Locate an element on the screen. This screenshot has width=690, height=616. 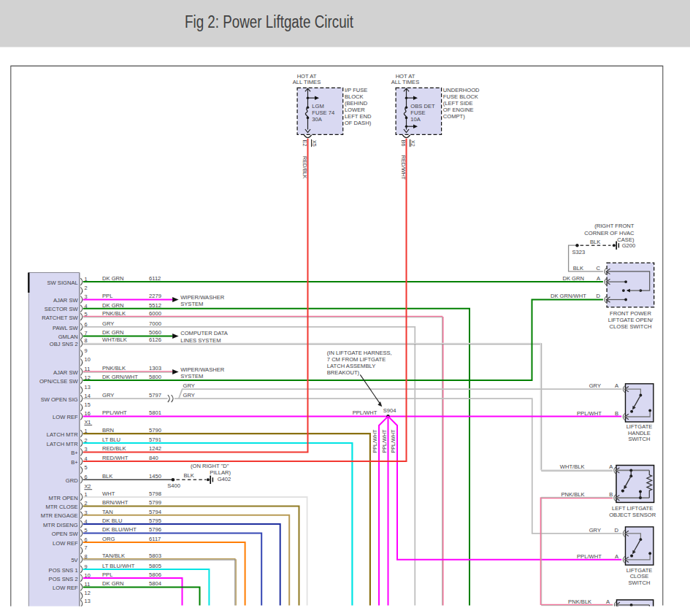
svg-text: PAWL SW is located at coordinates (66, 328).